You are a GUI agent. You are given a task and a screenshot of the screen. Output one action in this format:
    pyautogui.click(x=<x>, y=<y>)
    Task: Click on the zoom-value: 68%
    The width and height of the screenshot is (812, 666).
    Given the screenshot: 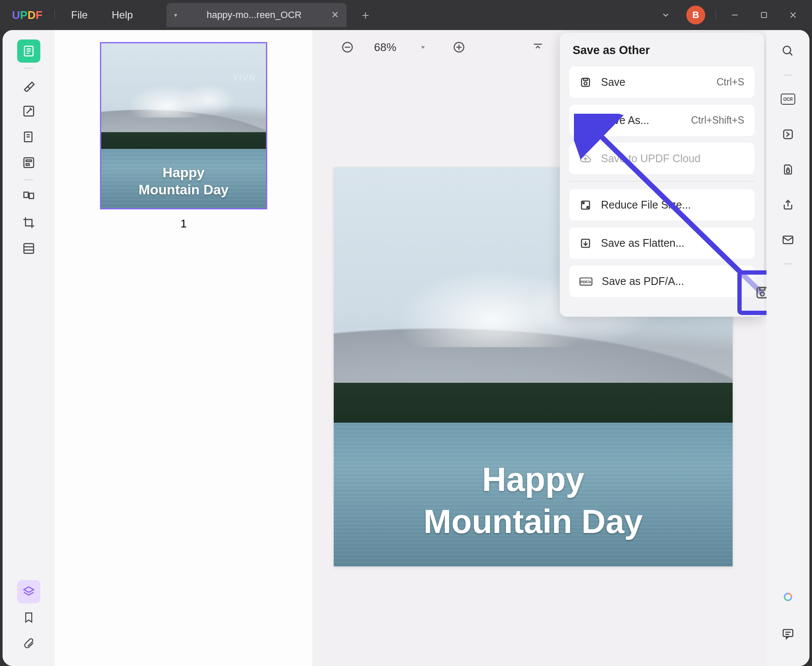 What is the action you would take?
    pyautogui.click(x=385, y=47)
    